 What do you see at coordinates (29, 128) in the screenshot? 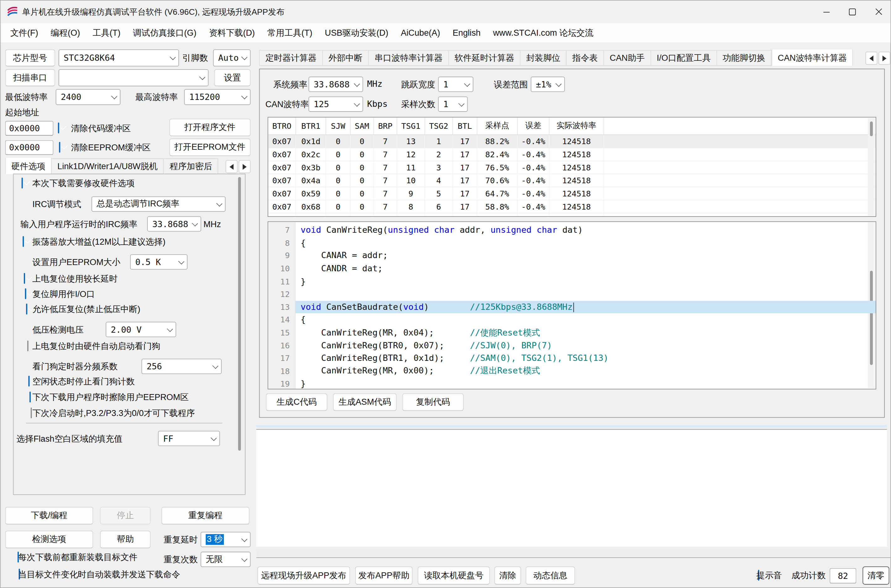
I see `code-start-address-input: 0x0000` at bounding box center [29, 128].